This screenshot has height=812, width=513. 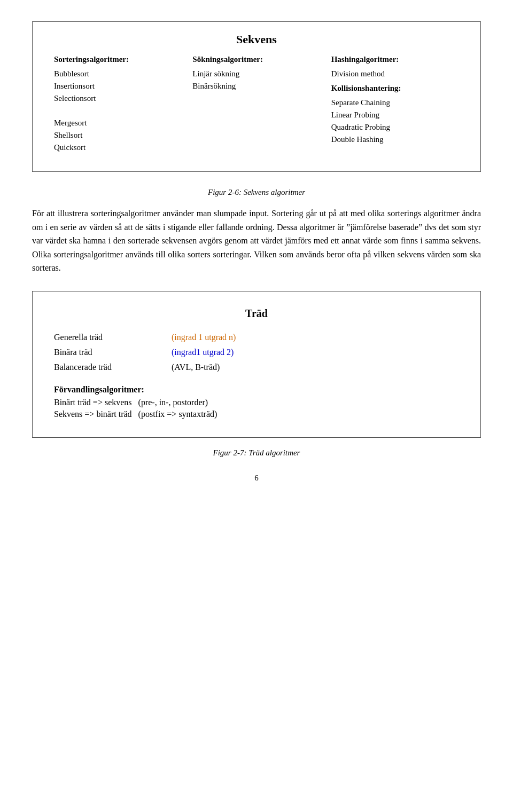 I want to click on columns-row: Sorteringsalgoritmer: Bubblesort Inserti…, so click(x=256, y=105).